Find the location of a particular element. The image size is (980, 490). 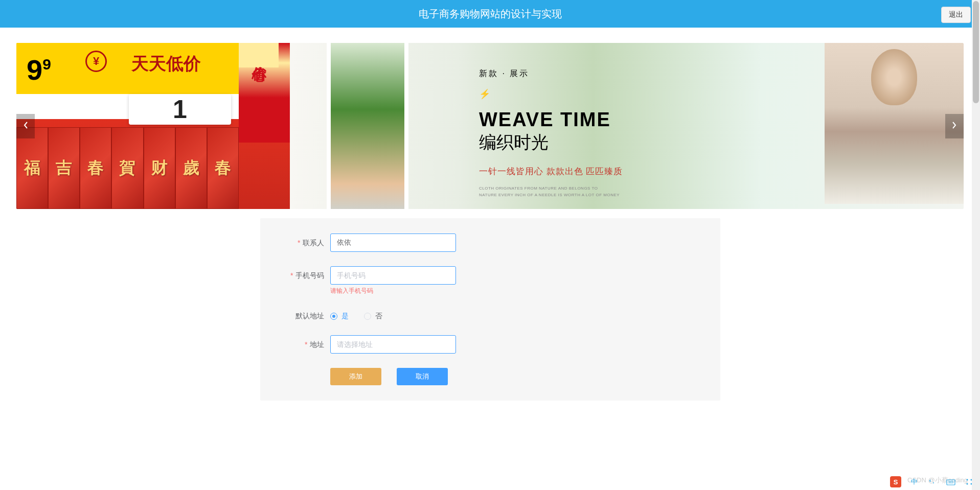

carousel-slide-1: 99 ¥ 天天低价 1 省心价 福 吉 春 賀 财 歲 春 is located at coordinates (153, 126).